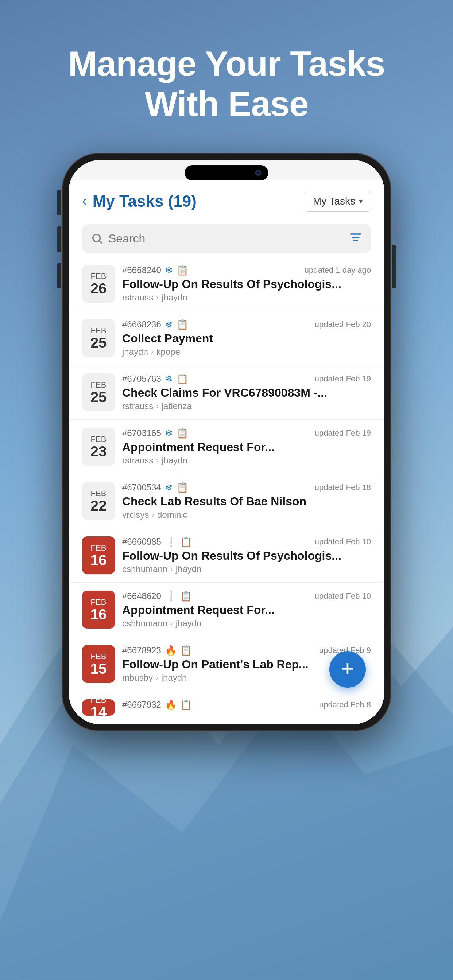 The width and height of the screenshot is (453, 980). I want to click on task-meta: #6667932 🔥 📋 updated Feb 8, so click(247, 705).